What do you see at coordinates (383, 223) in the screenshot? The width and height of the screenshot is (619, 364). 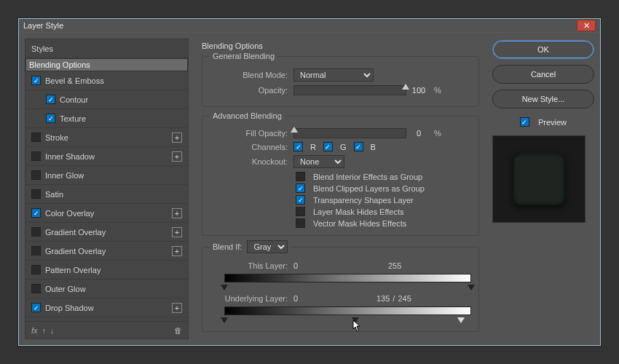 I see `opt-vectormask: Vector Mask Hides Effects` at bounding box center [383, 223].